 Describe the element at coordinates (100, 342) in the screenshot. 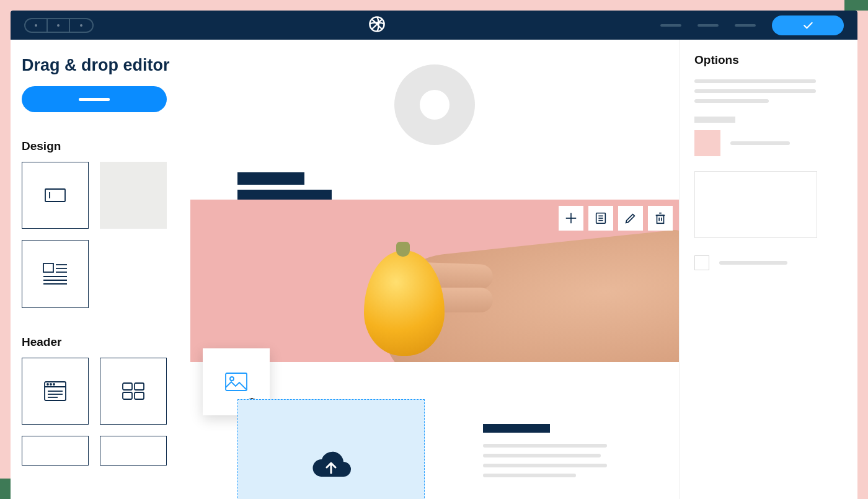

I see `section-title-header: Header` at that location.